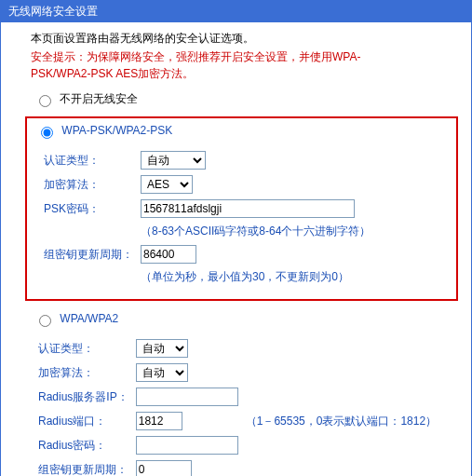  Describe the element at coordinates (242, 131) in the screenshot. I see `radio-row-wpapsk: WPA-PSK/WPA2-PSK` at that location.